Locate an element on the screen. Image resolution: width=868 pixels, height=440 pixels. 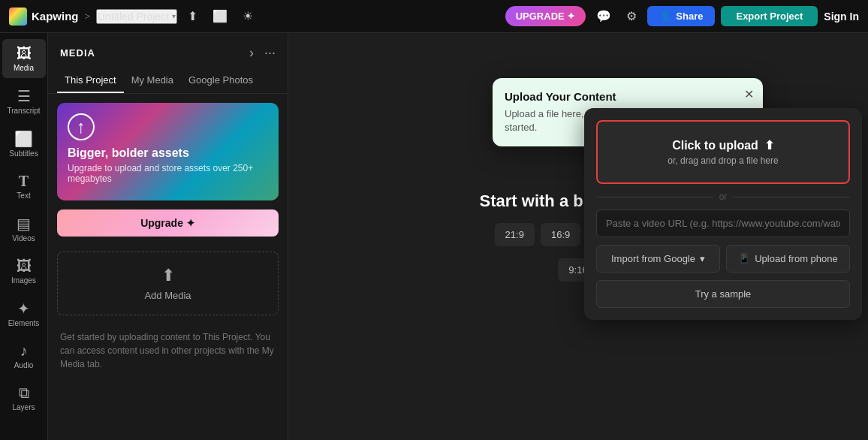
videos-label: Videos is located at coordinates (23, 239).